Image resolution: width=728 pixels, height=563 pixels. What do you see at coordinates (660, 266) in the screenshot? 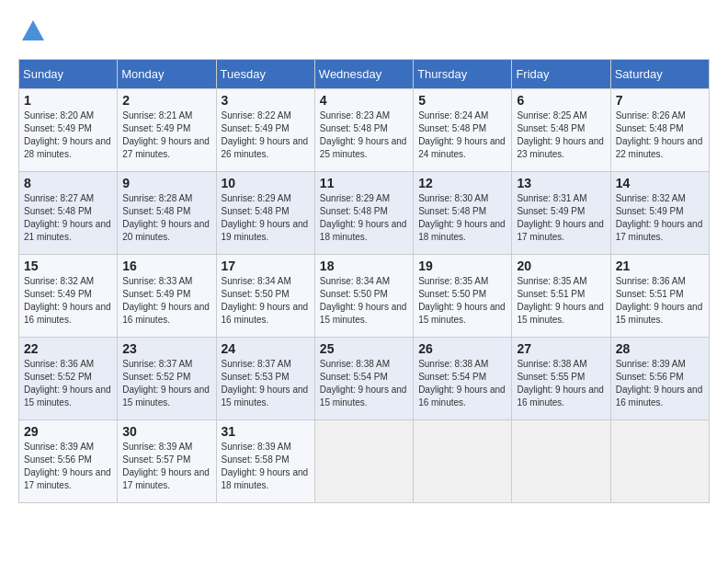
I see `day-number: 21` at bounding box center [660, 266].